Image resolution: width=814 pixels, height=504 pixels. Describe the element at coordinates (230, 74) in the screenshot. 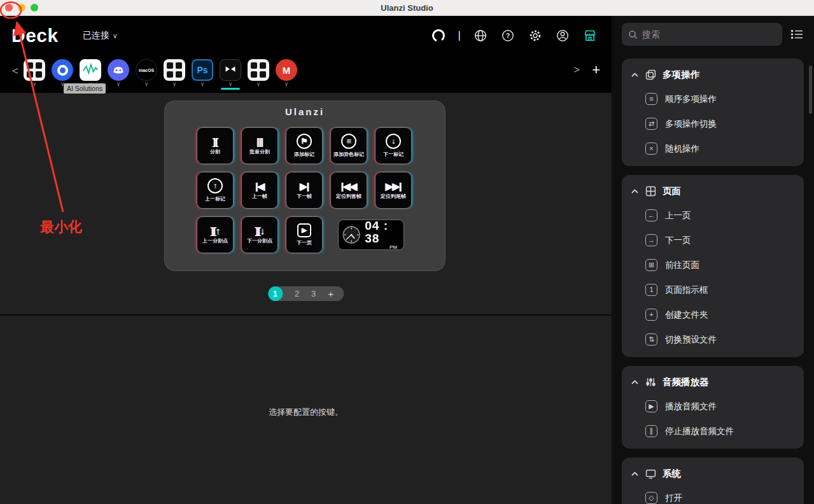

I see `profile-capcut-selected: ∨` at that location.